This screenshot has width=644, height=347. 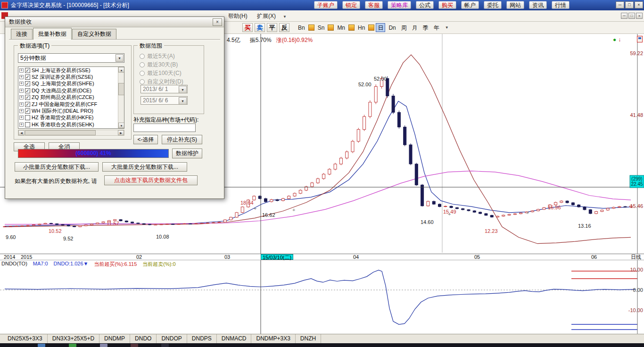 What do you see at coordinates (322, 27) in the screenshot?
I see `period-button-Sn: Sn` at bounding box center [322, 27].